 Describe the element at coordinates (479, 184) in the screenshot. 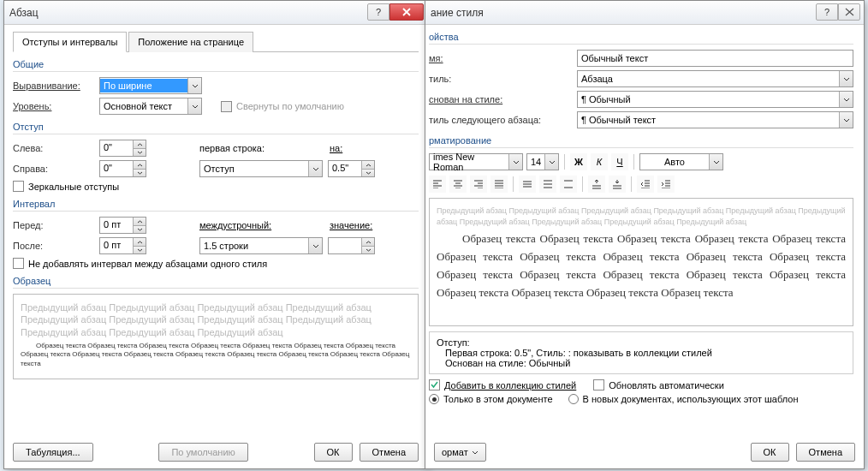

I see `align-right-icon` at that location.